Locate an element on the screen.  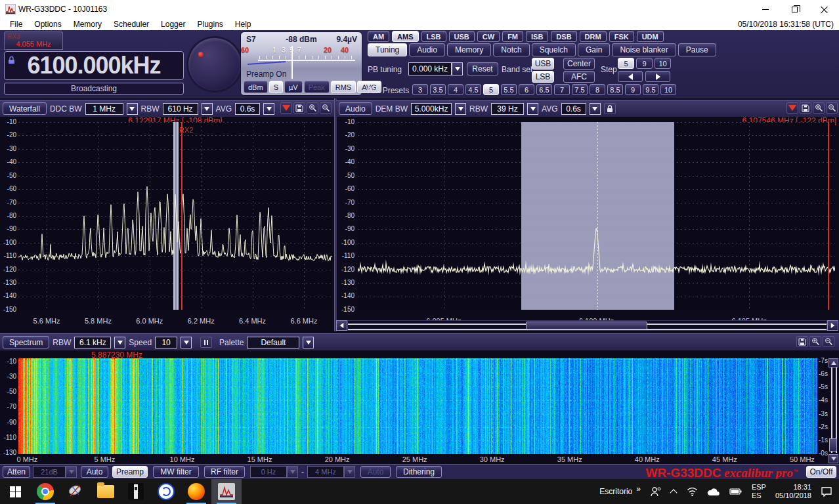
minimize-button is located at coordinates (765, 9).